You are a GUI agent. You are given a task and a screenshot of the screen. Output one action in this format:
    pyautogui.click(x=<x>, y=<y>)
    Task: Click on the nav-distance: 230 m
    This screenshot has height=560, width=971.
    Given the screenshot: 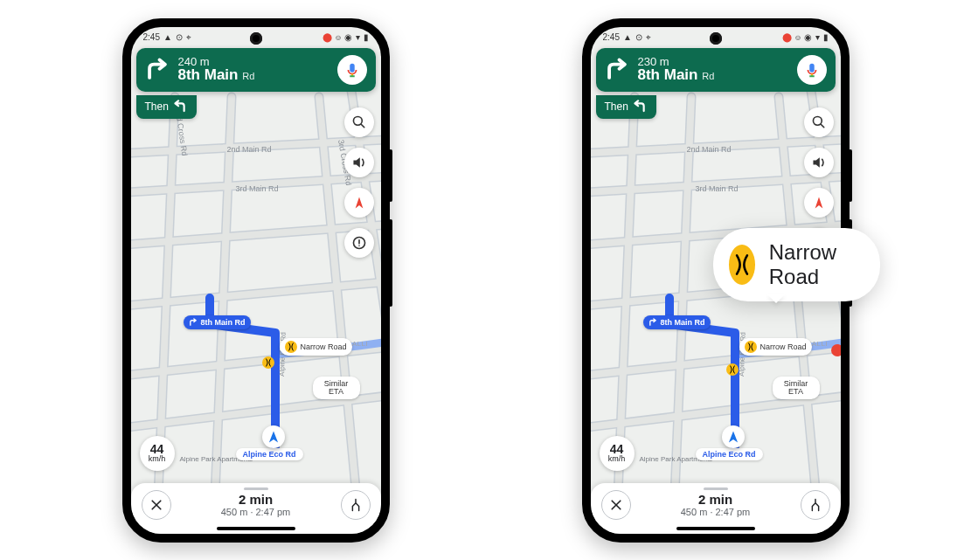 What is the action you would take?
    pyautogui.click(x=676, y=62)
    